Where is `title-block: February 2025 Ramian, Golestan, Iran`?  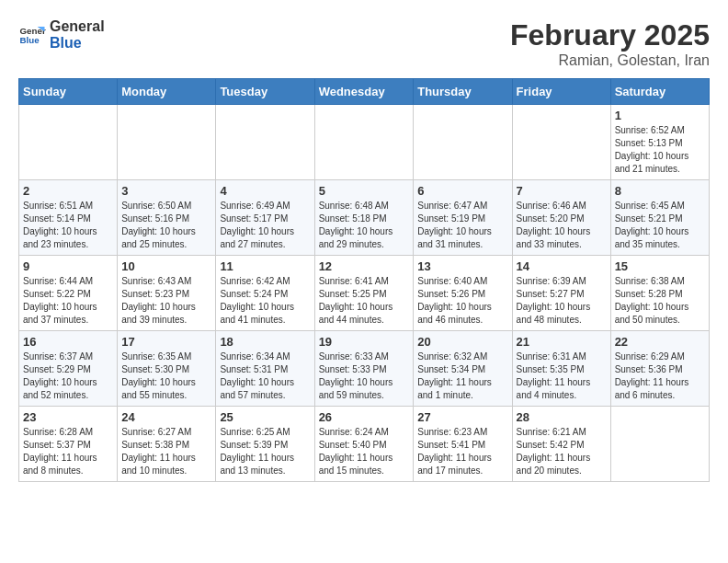
title-block: February 2025 Ramian, Golestan, Iran is located at coordinates (610, 44).